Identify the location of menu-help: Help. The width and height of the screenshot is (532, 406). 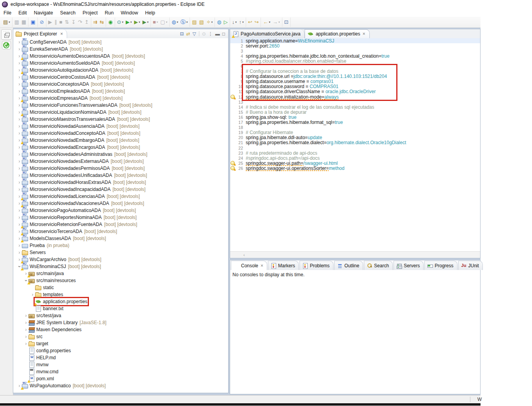
(150, 13).